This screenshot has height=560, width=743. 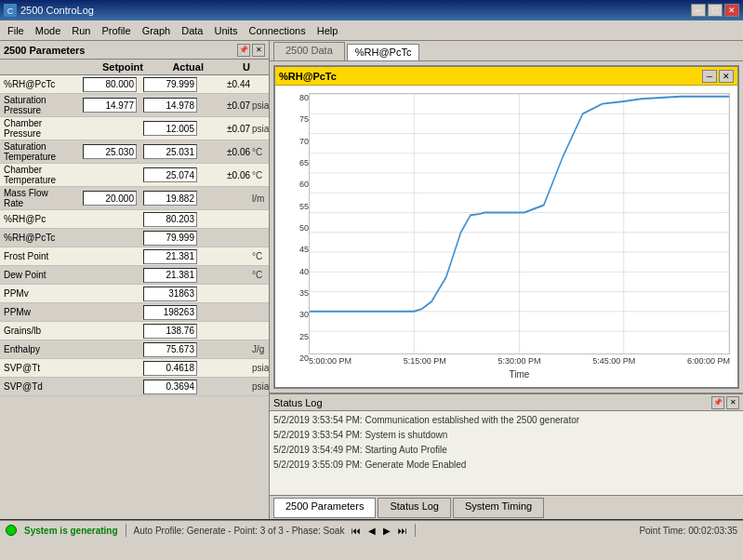 What do you see at coordinates (519, 361) in the screenshot?
I see `graph-x-labels: 5:00:00 PM 5:15:00 PM 5:30:00 PM 5:45:00…` at bounding box center [519, 361].